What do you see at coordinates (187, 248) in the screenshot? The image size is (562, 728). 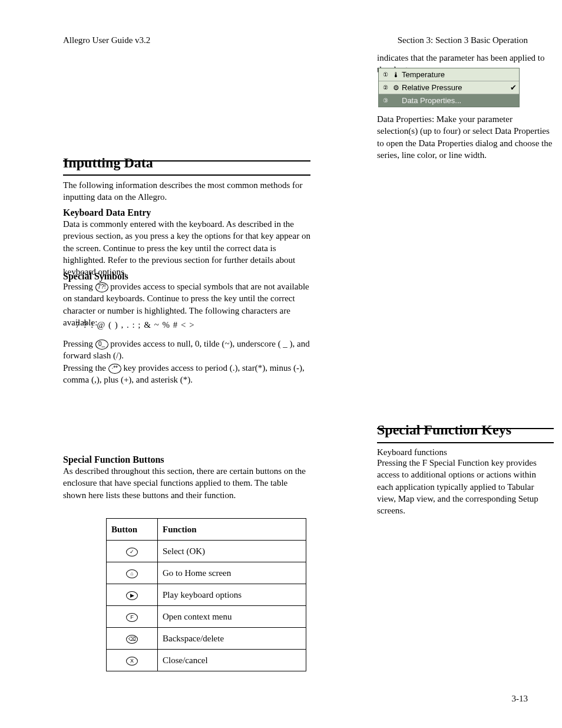 I see `keyboard-entry-body: Data is commonly entered with the keyboa…` at bounding box center [187, 248].